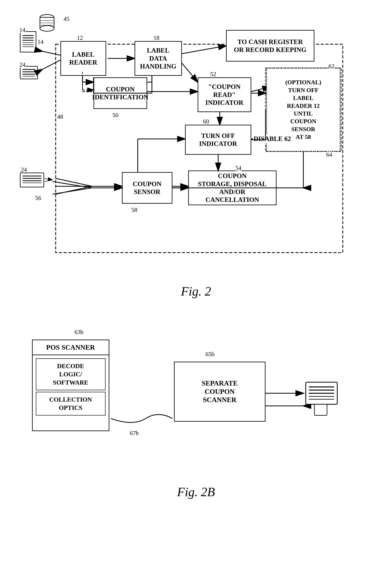 The height and width of the screenshot is (571, 392). I want to click on label-reader-box: LABELREADER, so click(83, 59).